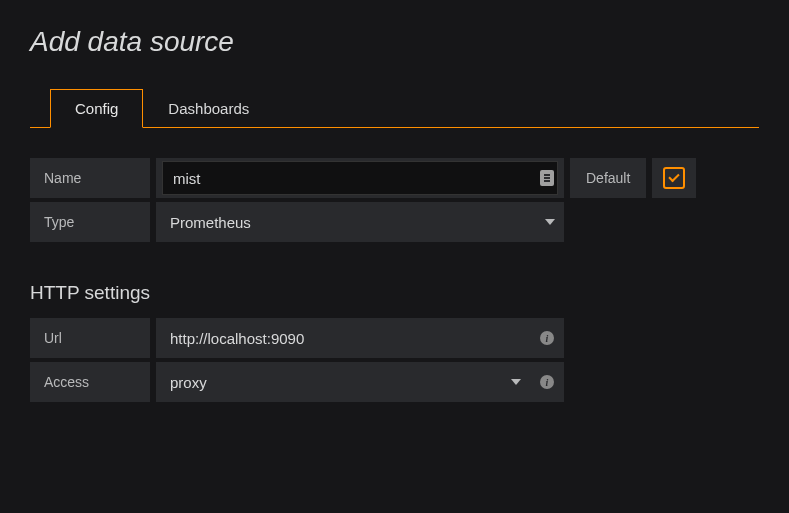 The height and width of the screenshot is (513, 789). I want to click on row-type: Type Prometheus, so click(394, 222).